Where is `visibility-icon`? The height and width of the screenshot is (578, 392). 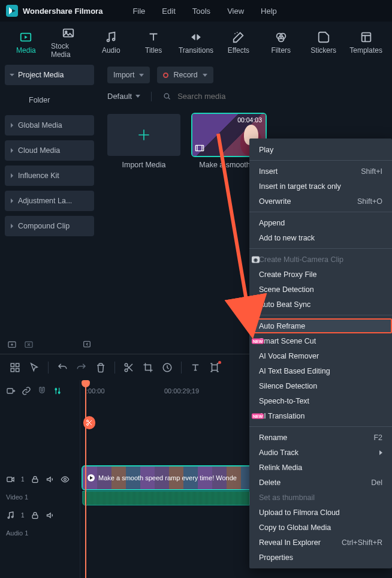 visibility-icon is located at coordinates (65, 480).